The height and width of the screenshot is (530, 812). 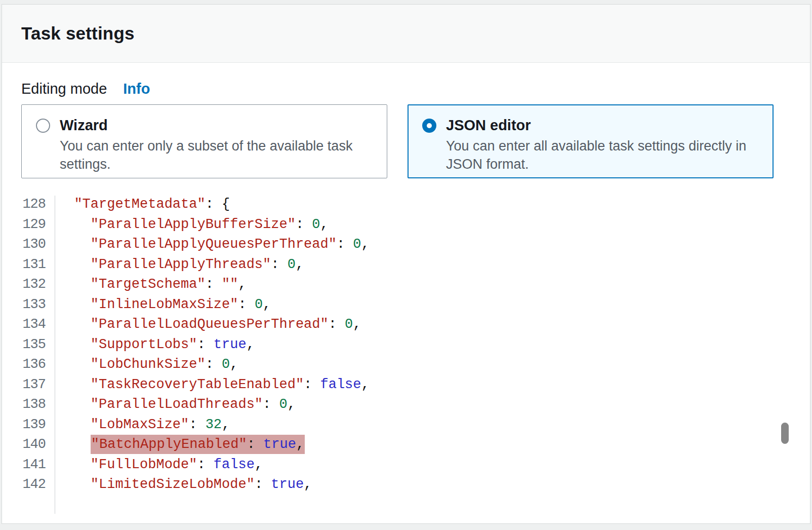 What do you see at coordinates (26, 305) in the screenshot?
I see `line-number: 133` at bounding box center [26, 305].